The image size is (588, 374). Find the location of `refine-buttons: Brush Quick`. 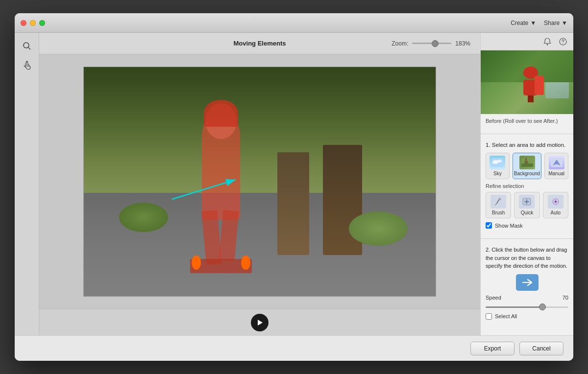

refine-buttons: Brush Quick is located at coordinates (527, 205).